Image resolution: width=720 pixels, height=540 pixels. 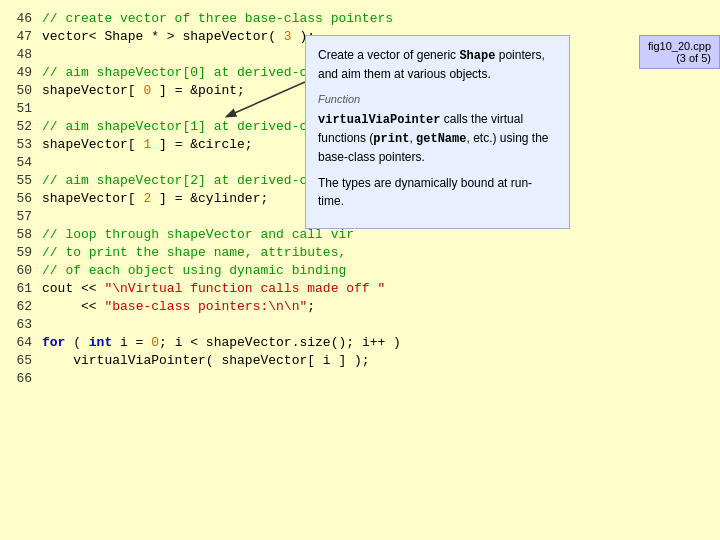 What do you see at coordinates (379, 120) in the screenshot?
I see `tooltip-fn-name: virtualViaPointer` at bounding box center [379, 120].